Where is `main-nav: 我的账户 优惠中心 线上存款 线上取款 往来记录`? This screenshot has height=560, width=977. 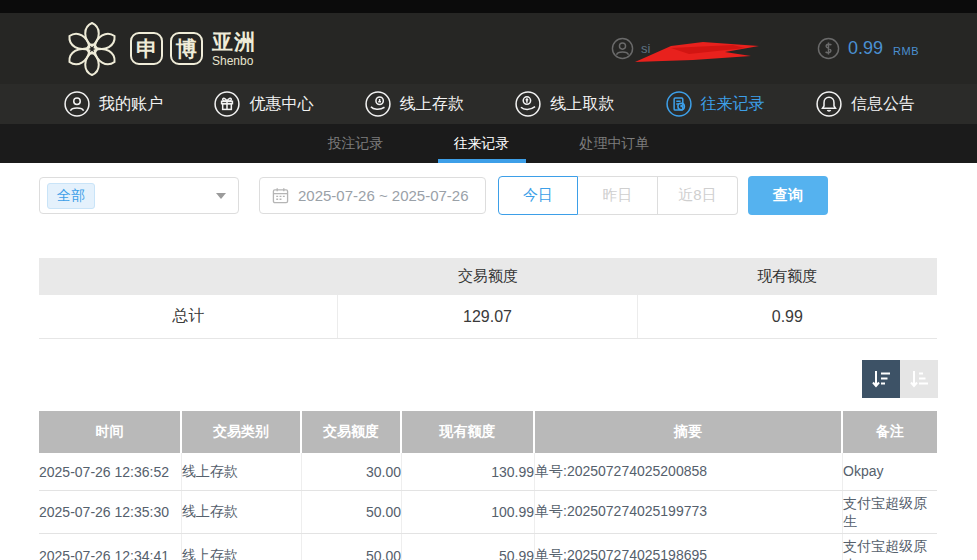
main-nav: 我的账户 优惠中心 线上存款 线上取款 往来记录 is located at coordinates (488, 104).